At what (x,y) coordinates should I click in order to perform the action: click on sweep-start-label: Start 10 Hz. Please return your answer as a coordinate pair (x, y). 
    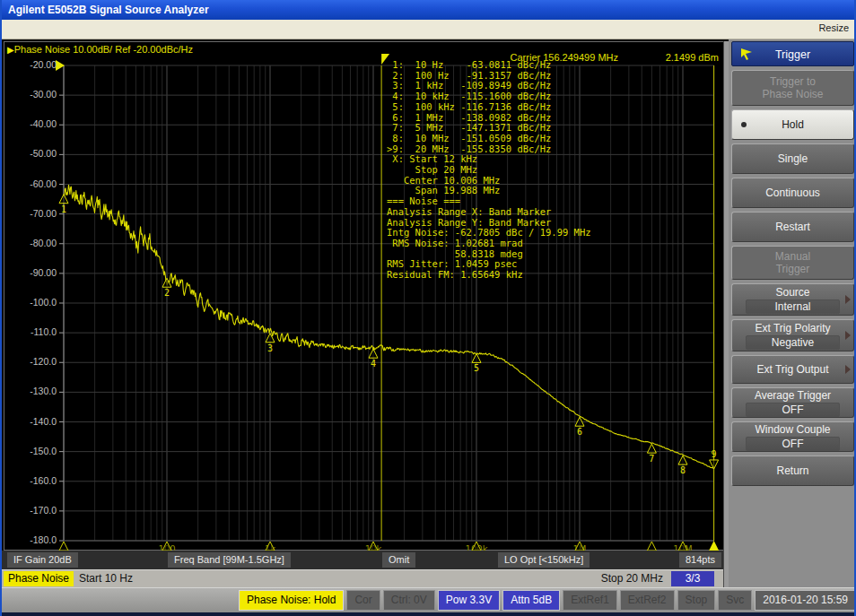
    Looking at the image, I should click on (106, 578).